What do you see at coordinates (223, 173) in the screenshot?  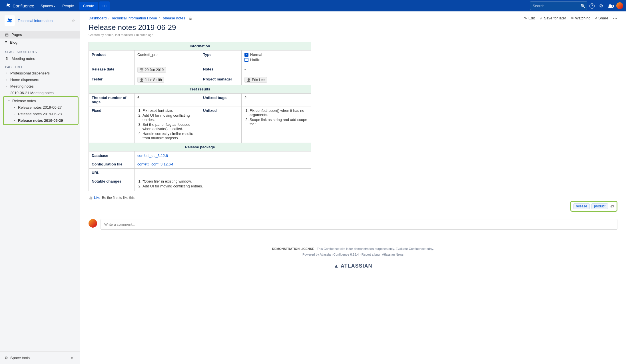 I see `url-value` at bounding box center [223, 173].